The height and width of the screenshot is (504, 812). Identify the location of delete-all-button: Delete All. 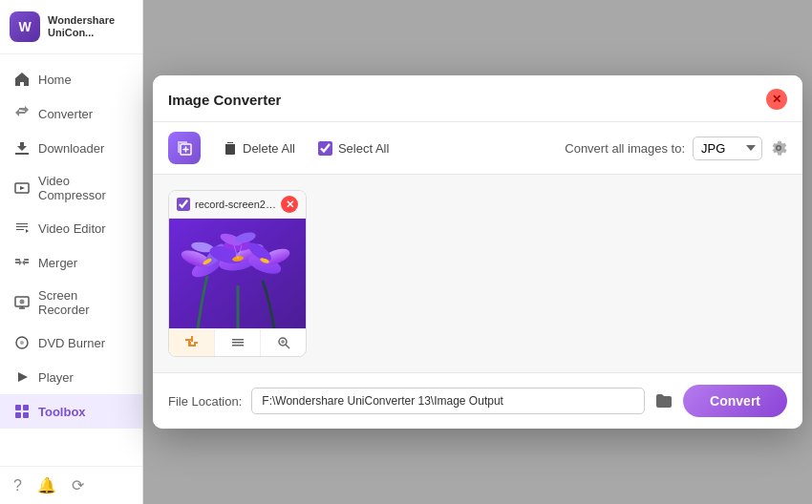
(260, 149).